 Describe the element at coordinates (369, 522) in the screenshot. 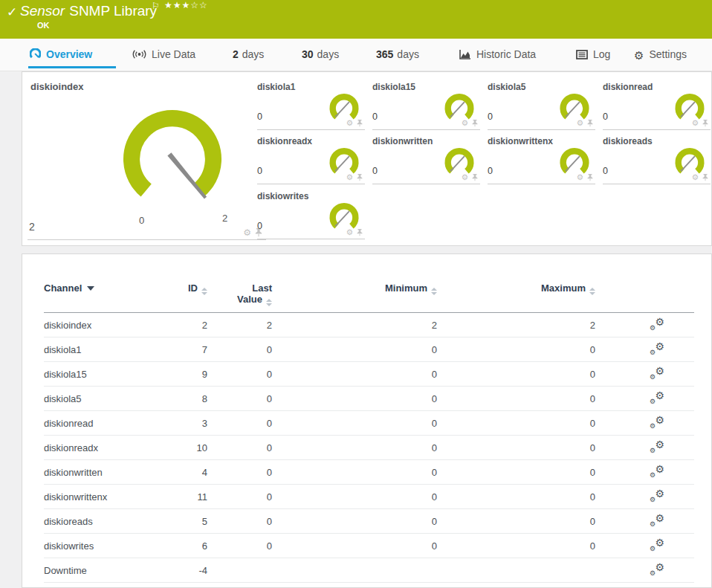

I see `table-row: diskioreads 5 0 0 0 ⚙⚙` at that location.